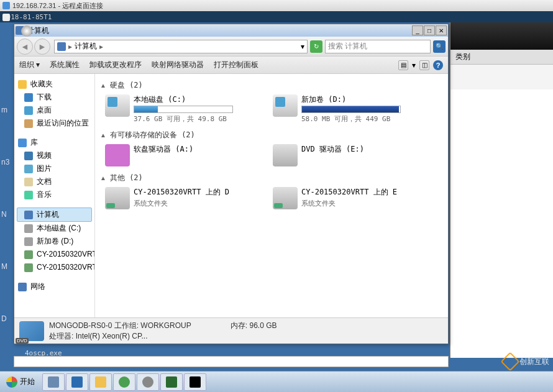 Image resolution: width=553 pixels, height=392 pixels. Describe the element at coordinates (55, 123) in the screenshot. I see `tree-recent: 最近访问的位置` at that location.